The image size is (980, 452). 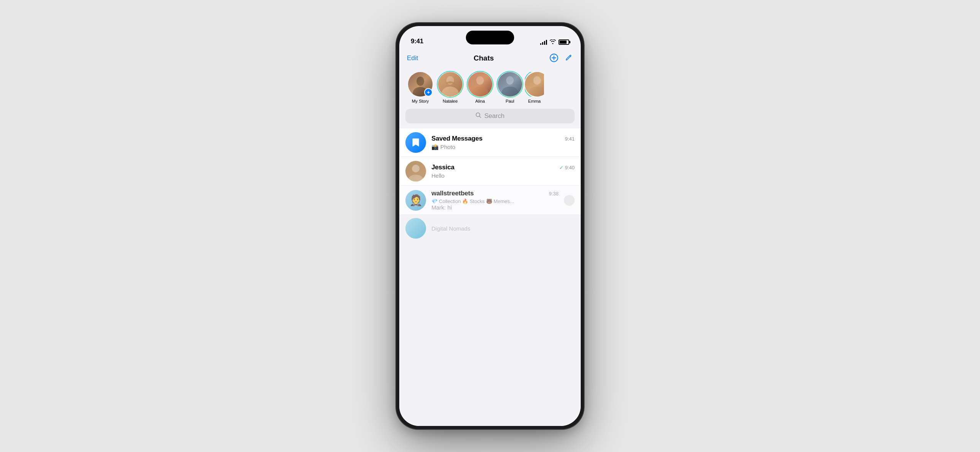 What do you see at coordinates (544, 42) in the screenshot?
I see `signal-icon` at bounding box center [544, 42].